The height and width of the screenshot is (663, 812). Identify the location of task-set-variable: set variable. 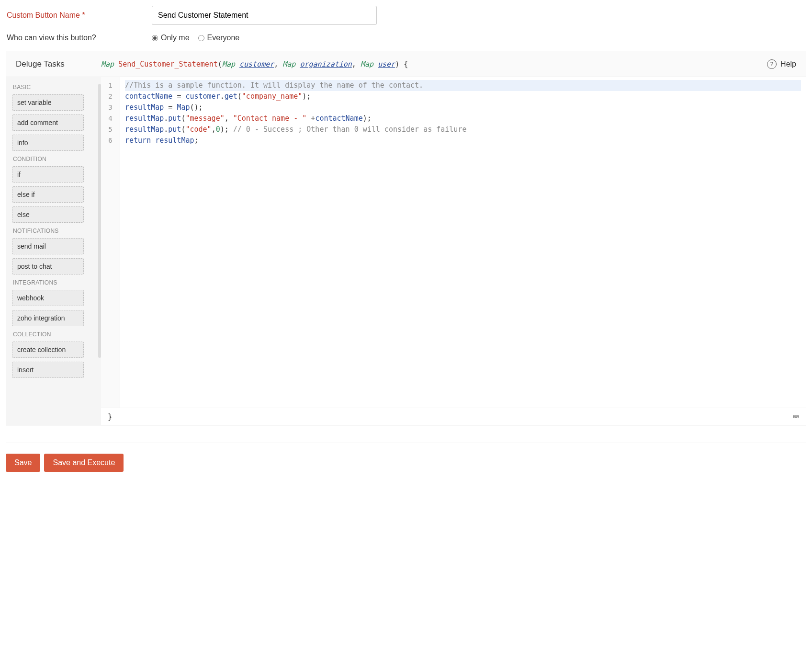
(48, 103).